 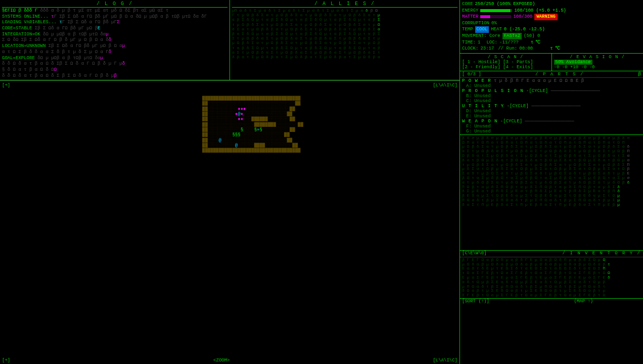 I want to click on energy-value: 100/100 (+5.0 +1.5), so click(x=540, y=11).